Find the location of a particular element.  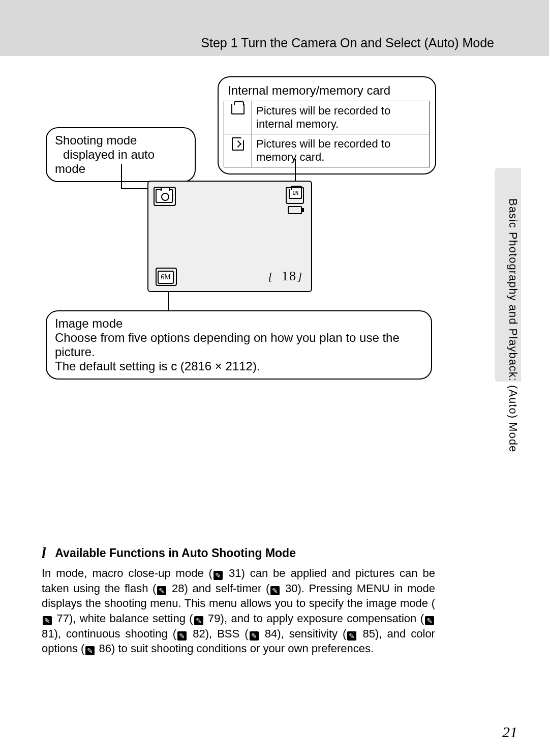

memory-table: Pictures will be recorded to internal me… is located at coordinates (327, 134).